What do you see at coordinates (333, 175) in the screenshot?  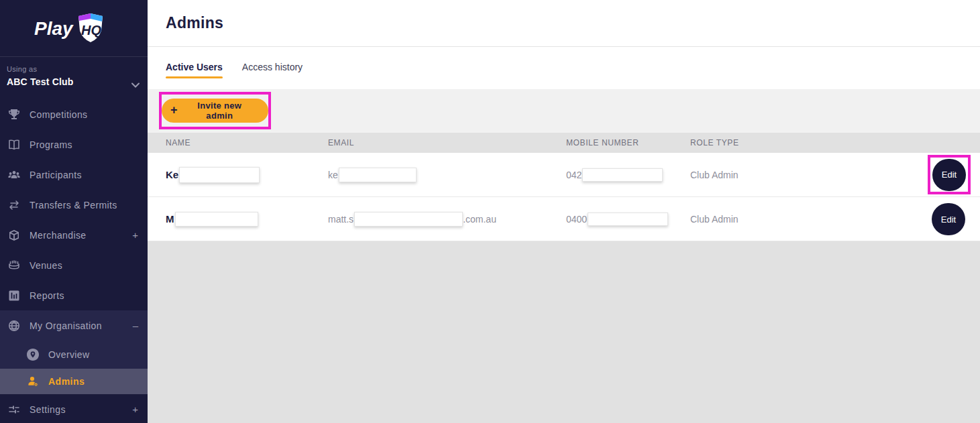 I see `email-text: ke` at bounding box center [333, 175].